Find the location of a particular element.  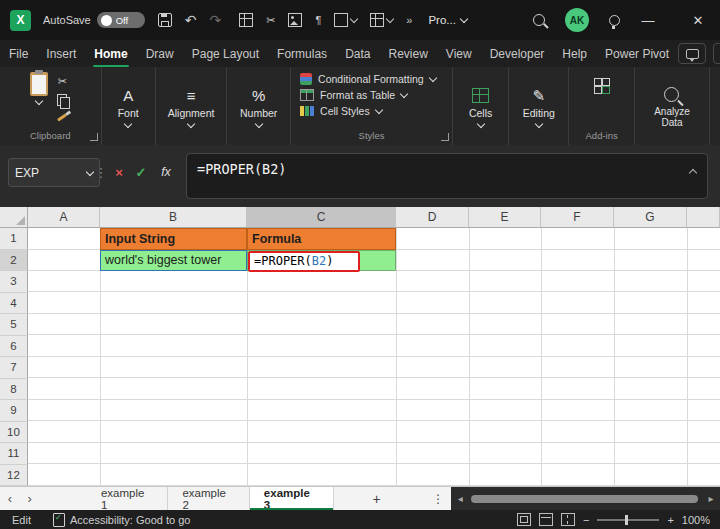

enter-entry-button: ✓ is located at coordinates (141, 172).